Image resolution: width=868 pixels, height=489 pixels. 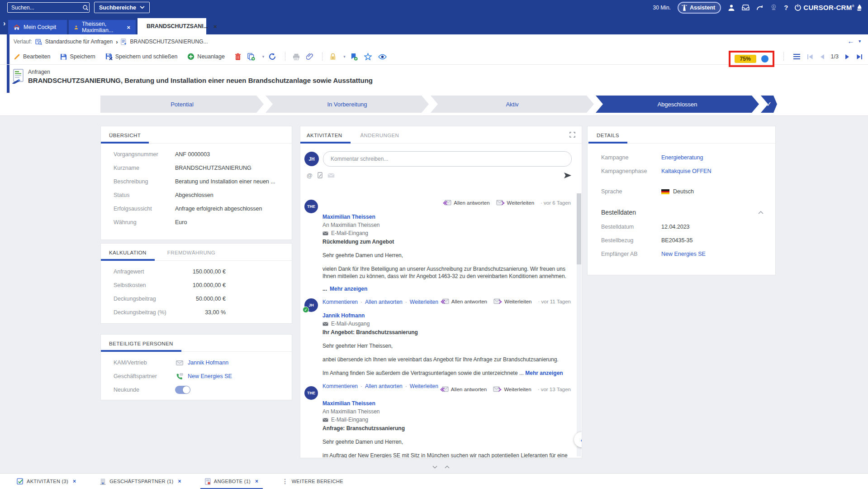 What do you see at coordinates (122, 7) in the screenshot?
I see `search-areas-button: Suchbereiche` at bounding box center [122, 7].